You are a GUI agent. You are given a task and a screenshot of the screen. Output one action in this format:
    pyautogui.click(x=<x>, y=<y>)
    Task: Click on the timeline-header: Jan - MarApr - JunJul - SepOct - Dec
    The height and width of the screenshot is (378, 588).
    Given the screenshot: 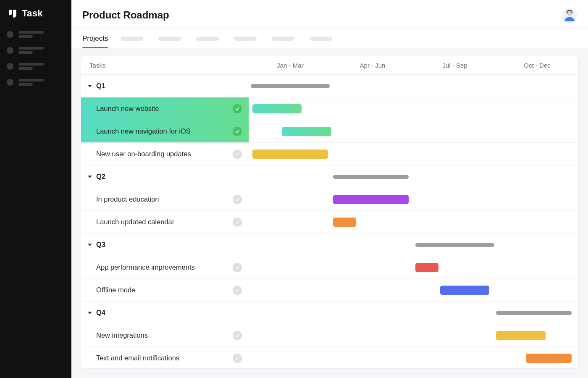 What is the action you would take?
    pyautogui.click(x=414, y=66)
    